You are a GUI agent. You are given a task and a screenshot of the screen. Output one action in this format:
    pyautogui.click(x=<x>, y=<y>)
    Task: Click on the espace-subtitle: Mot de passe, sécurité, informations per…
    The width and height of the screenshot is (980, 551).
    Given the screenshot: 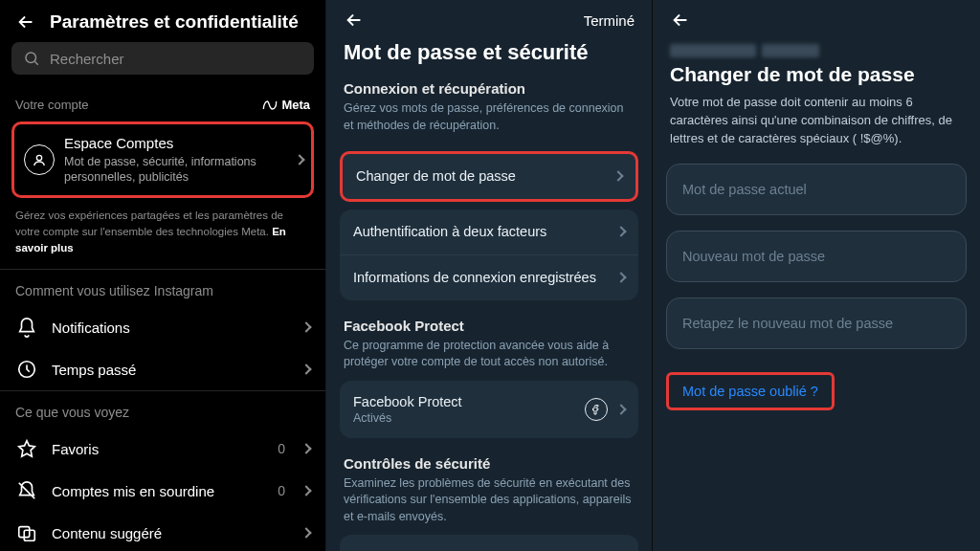 What is the action you would take?
    pyautogui.click(x=175, y=170)
    